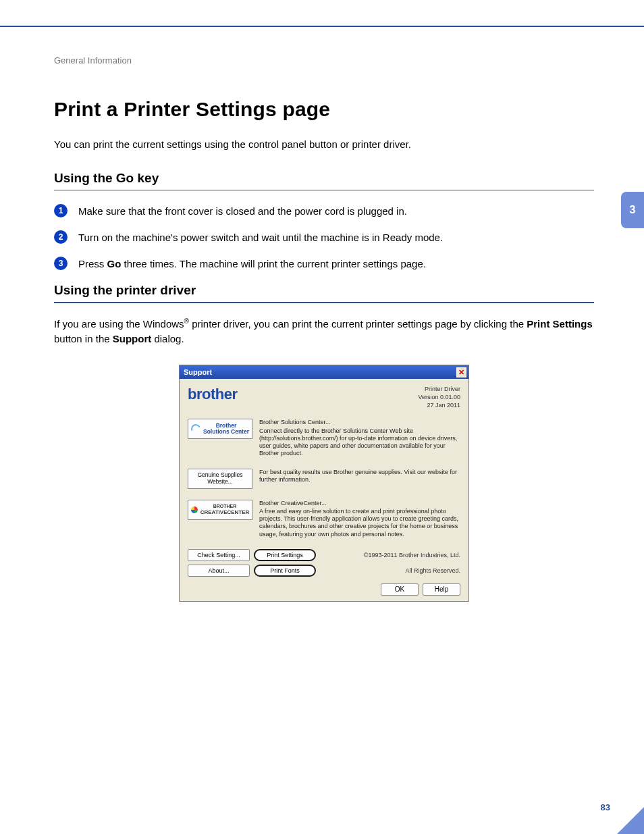  What do you see at coordinates (219, 555) in the screenshot?
I see `check-setting-button: Check Setting...` at bounding box center [219, 555].